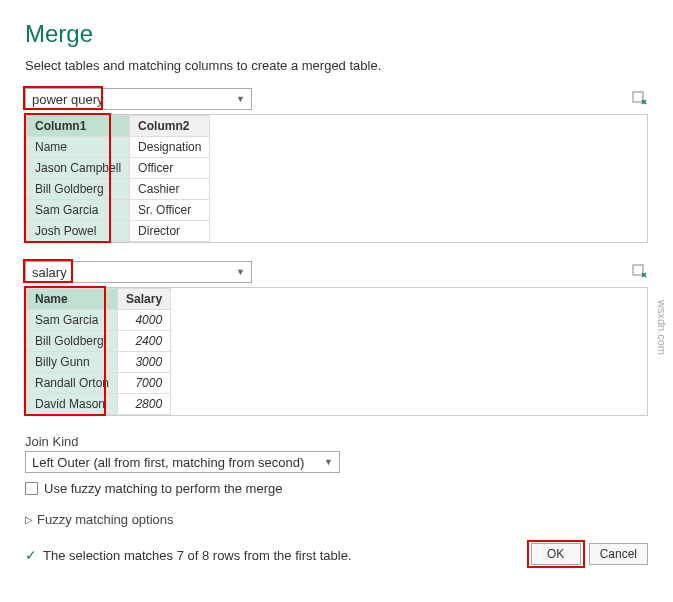 This screenshot has width=673, height=602. What do you see at coordinates (29, 520) in the screenshot?
I see `triangle-right-icon: ▷` at bounding box center [29, 520].